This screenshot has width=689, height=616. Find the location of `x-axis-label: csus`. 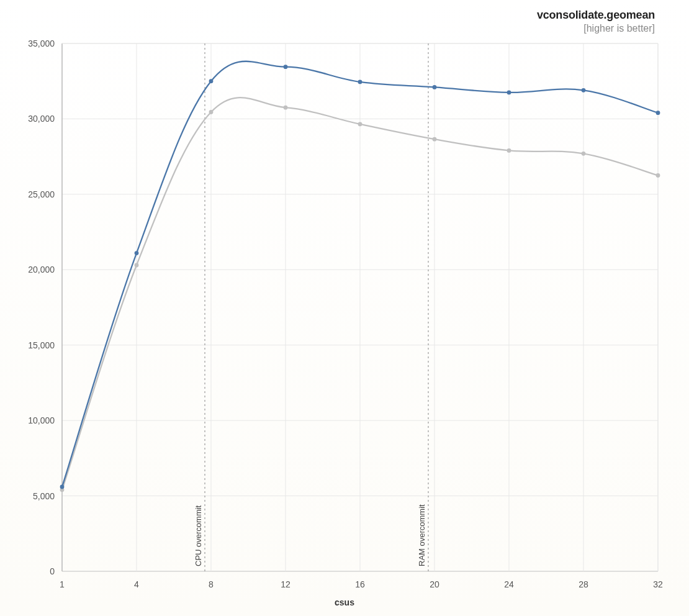

x-axis-label: csus is located at coordinates (344, 602).